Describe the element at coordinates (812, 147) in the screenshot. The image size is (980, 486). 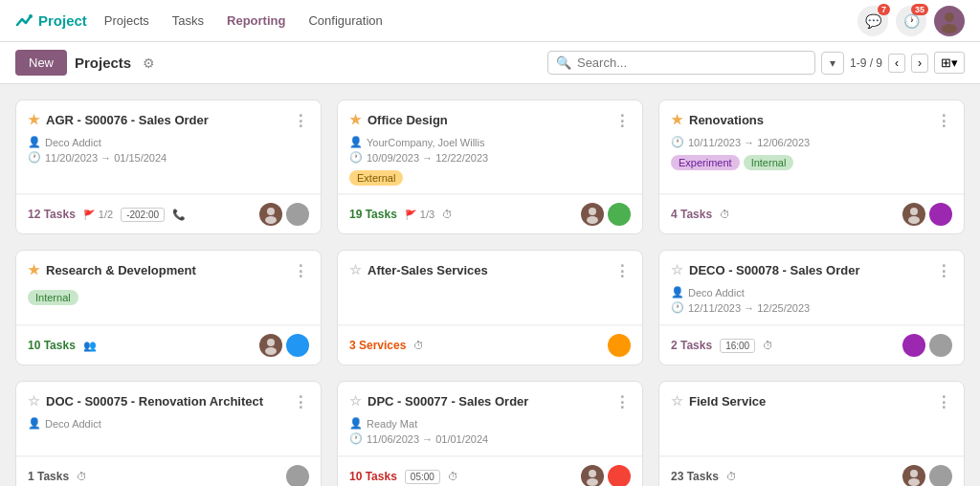
I see `card-header: ★ Renovations ⋮ 🕐 10/11/2023 → 12/06/202…` at that location.